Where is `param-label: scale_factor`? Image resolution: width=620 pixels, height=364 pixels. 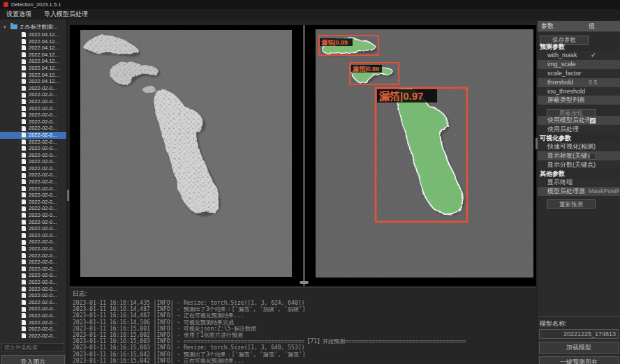 param-label: scale_factor is located at coordinates (564, 74).